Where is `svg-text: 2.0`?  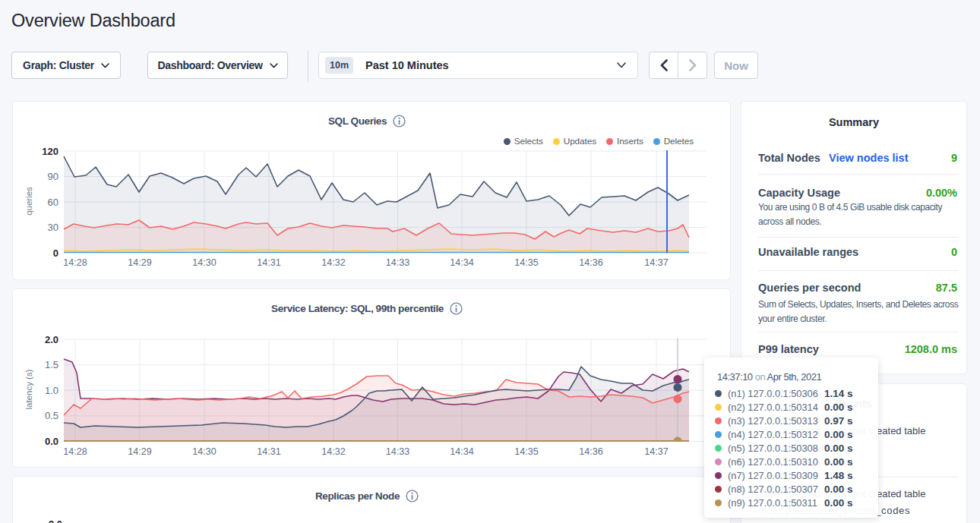 svg-text: 2.0 is located at coordinates (52, 340).